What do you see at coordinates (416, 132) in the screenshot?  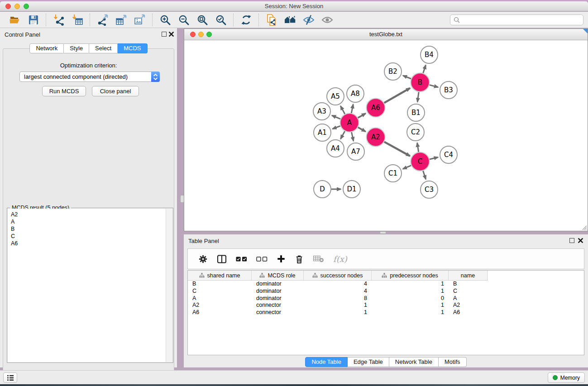 I see `graph-node-C2: C2` at bounding box center [416, 132].